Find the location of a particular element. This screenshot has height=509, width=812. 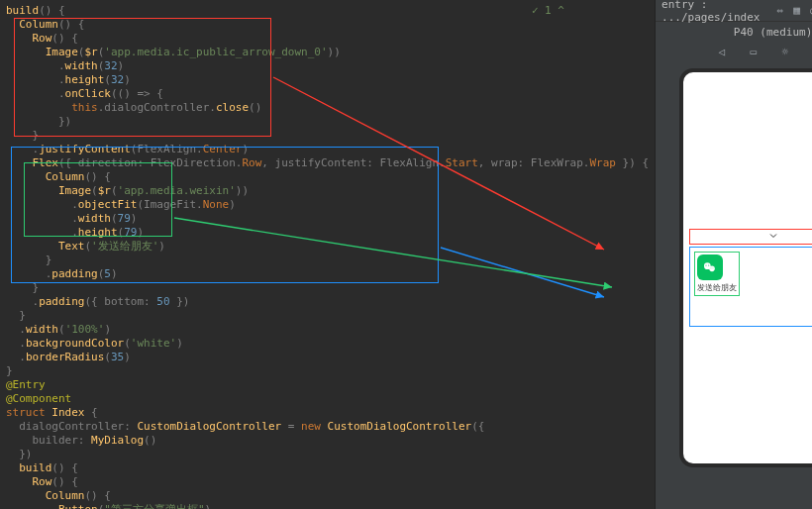

device-name: P40 (medium) is located at coordinates (734, 32).